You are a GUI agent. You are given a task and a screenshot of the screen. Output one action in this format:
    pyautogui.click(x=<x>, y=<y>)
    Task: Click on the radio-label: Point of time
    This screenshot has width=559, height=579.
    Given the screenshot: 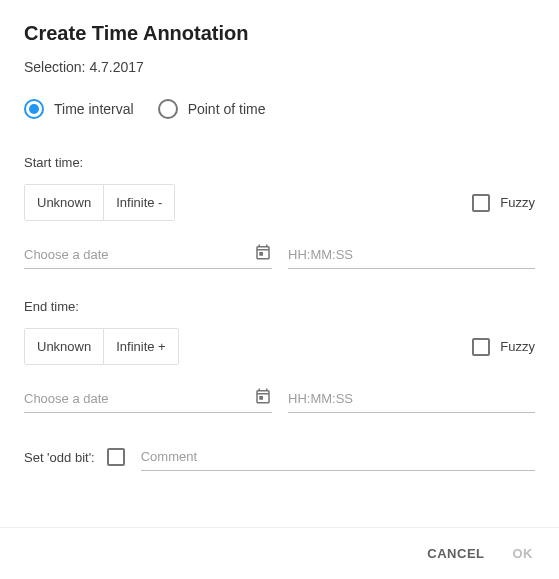 What is the action you would take?
    pyautogui.click(x=227, y=109)
    